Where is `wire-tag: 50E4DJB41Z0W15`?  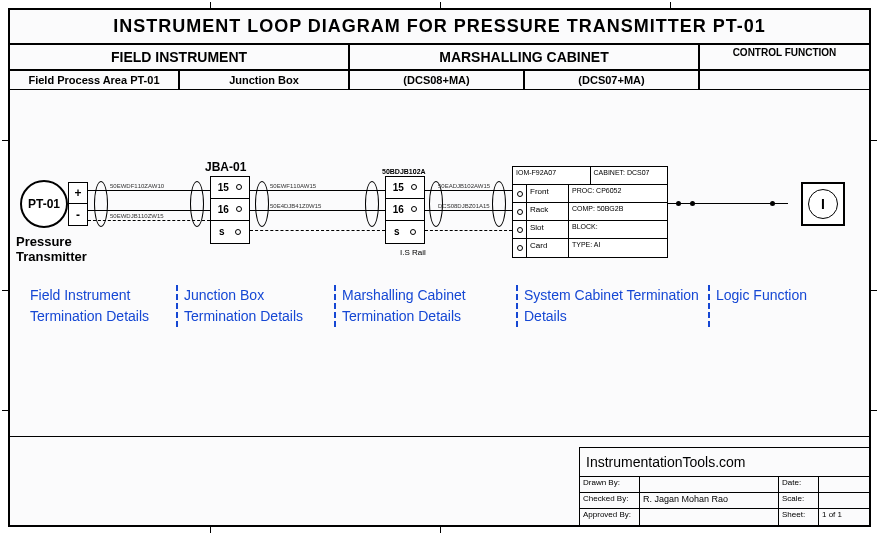
wire-tag: 50E4DJB41Z0W15 is located at coordinates (296, 206).